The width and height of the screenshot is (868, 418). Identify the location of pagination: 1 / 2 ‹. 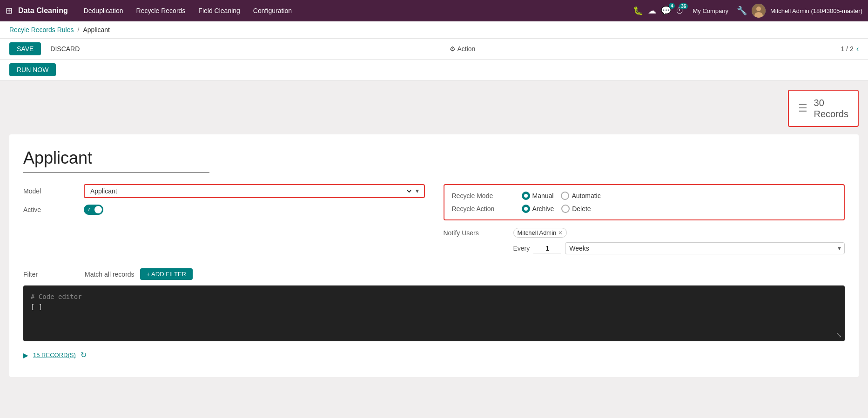
(850, 49).